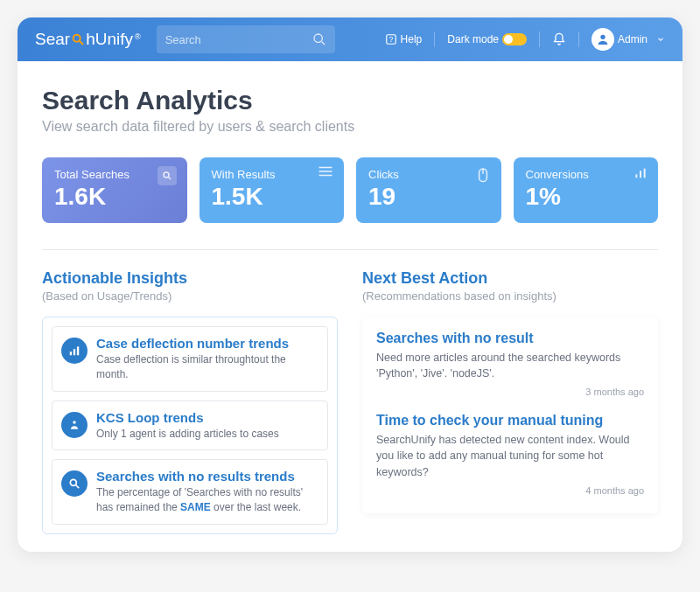 The height and width of the screenshot is (592, 700). I want to click on notifications-button, so click(559, 39).